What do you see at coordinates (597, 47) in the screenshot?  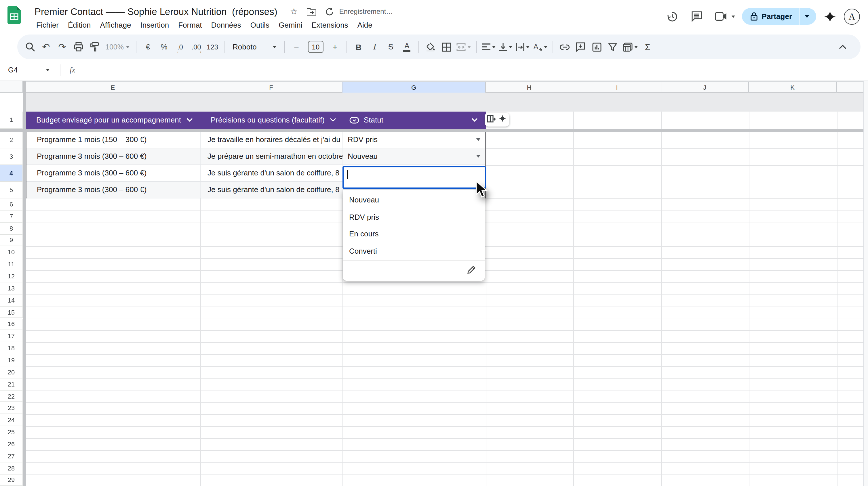 I see `insert-chart-icon` at bounding box center [597, 47].